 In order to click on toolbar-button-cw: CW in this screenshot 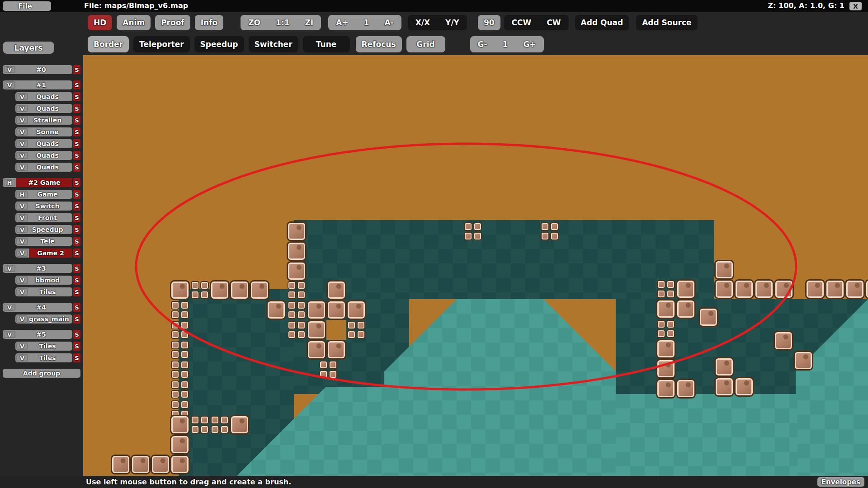, I will do `click(553, 23)`.